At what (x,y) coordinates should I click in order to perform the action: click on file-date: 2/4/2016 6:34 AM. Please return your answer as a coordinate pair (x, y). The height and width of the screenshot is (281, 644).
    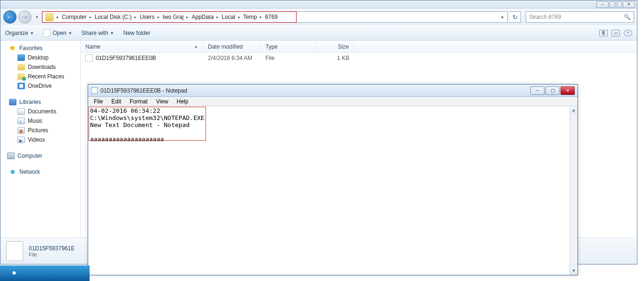
    Looking at the image, I should click on (232, 58).